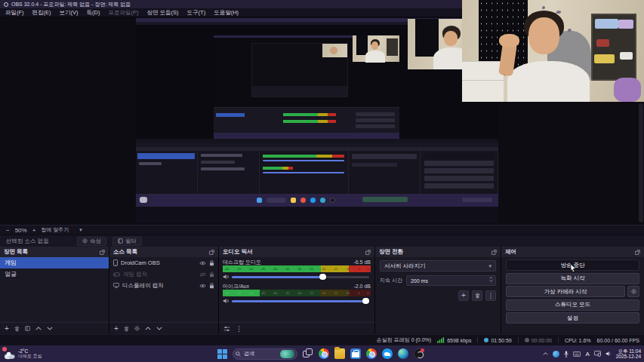 This screenshot has height=362, width=644. Describe the element at coordinates (556, 354) in the screenshot. I see `onedrive-icon` at that location.